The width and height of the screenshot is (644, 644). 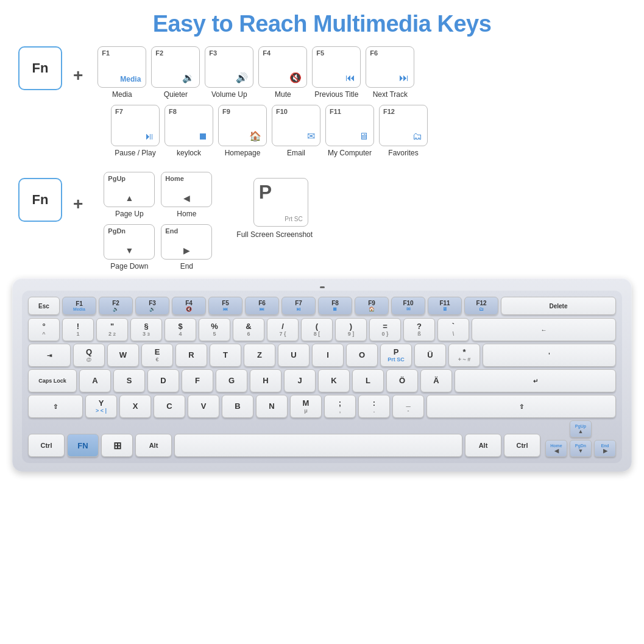 I want to click on enter-label: ↵, so click(x=536, y=381).